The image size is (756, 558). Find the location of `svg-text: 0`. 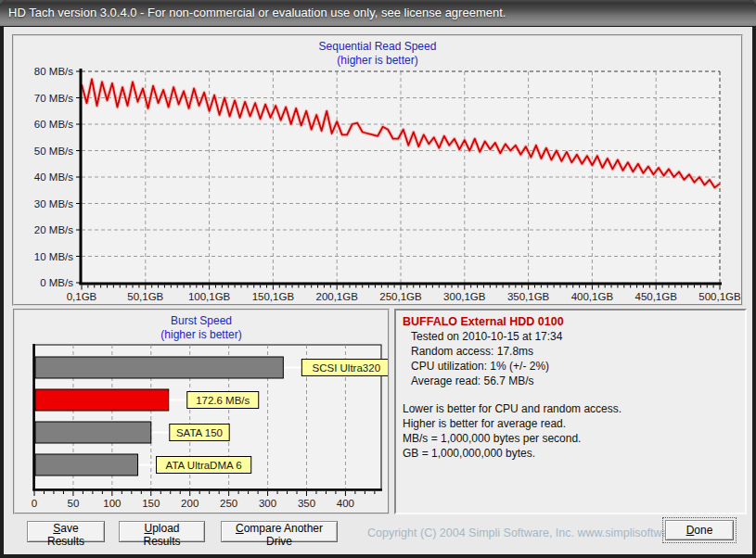

svg-text: 0 is located at coordinates (34, 503).